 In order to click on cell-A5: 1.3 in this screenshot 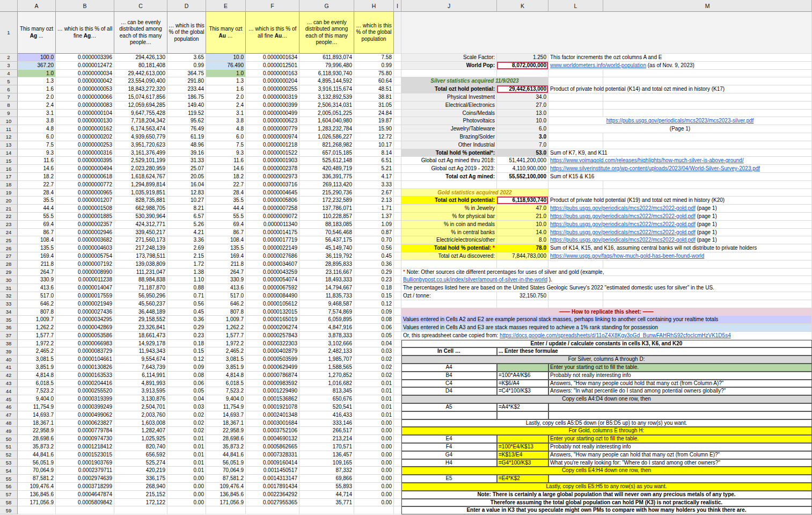, I will do `click(36, 82)`.